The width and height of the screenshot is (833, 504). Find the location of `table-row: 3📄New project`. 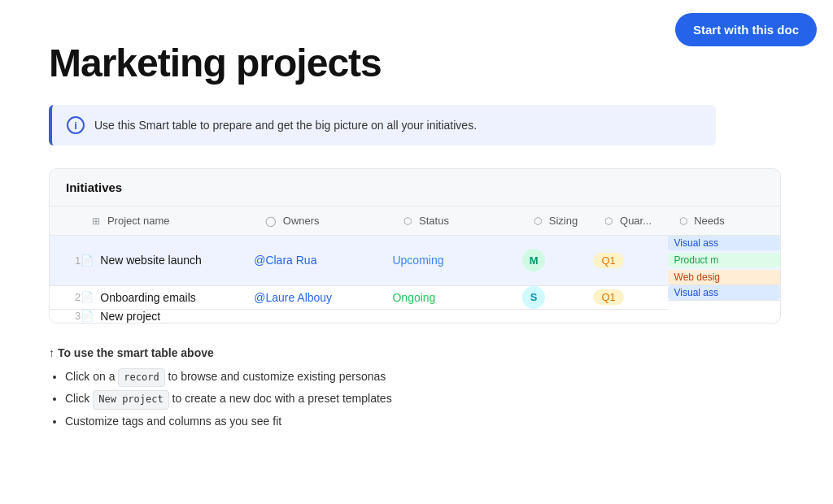

table-row: 3📄New project is located at coordinates (415, 315).